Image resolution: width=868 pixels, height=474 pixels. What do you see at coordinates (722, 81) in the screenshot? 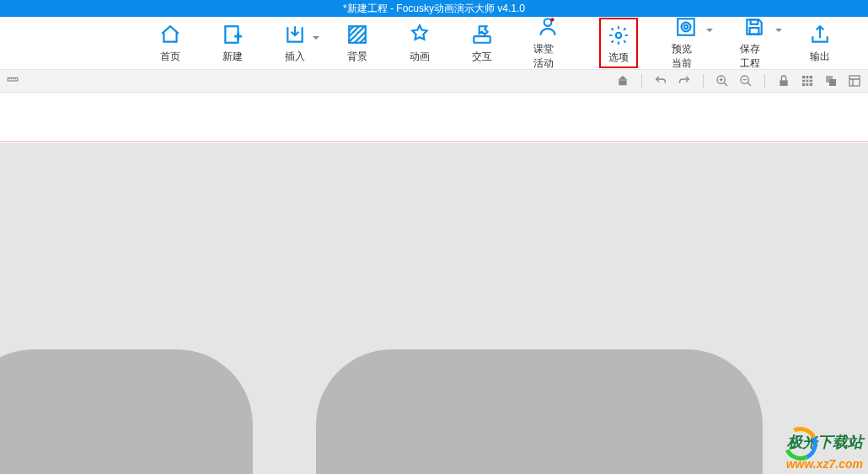
I see `zoom-in-icon` at bounding box center [722, 81].